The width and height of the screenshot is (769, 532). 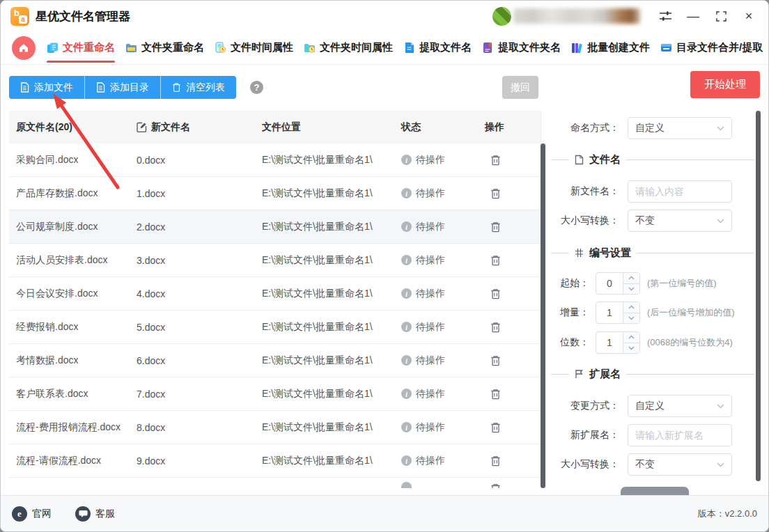 What do you see at coordinates (407, 428) in the screenshot?
I see `info-icon: i` at bounding box center [407, 428].